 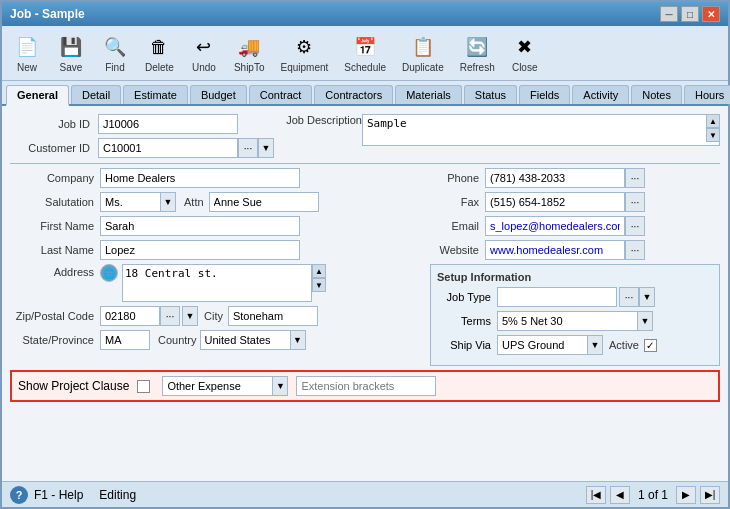 What do you see at coordinates (713, 121) in the screenshot?
I see `job-desc-scroll-up: ▲` at bounding box center [713, 121].